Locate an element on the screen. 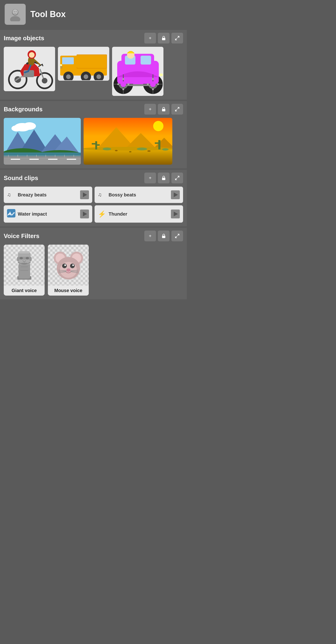 This screenshot has width=336, height=644. giant-voice-item: Giant voice is located at coordinates (24, 270).